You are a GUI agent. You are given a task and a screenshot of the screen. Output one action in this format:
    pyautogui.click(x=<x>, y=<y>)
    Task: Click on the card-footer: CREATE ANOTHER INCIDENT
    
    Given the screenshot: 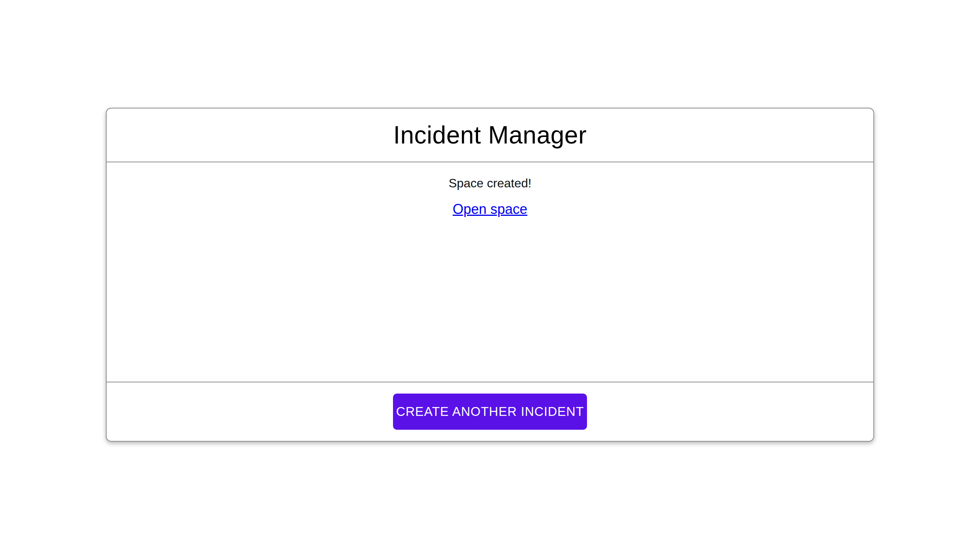 What is the action you would take?
    pyautogui.click(x=490, y=411)
    